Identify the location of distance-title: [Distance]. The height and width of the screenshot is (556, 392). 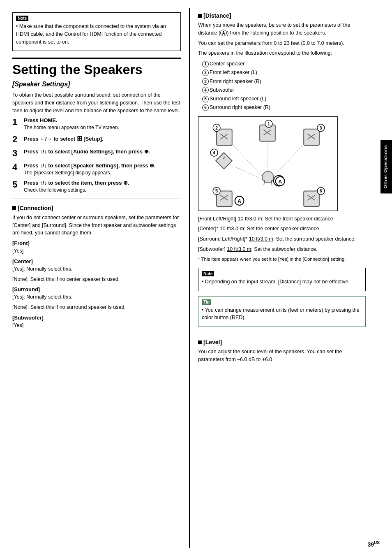
(217, 16).